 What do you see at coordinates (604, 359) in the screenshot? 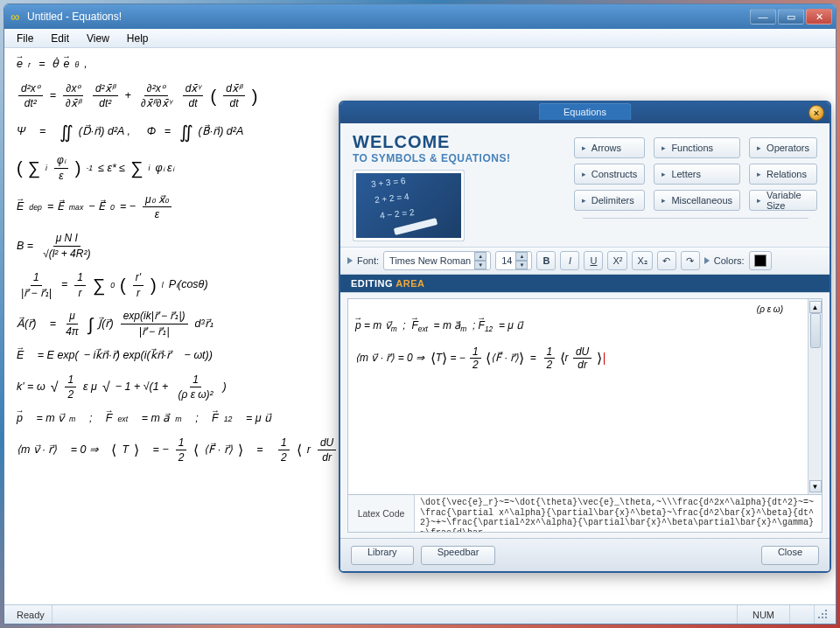
I see `editor-cursor` at bounding box center [604, 359].